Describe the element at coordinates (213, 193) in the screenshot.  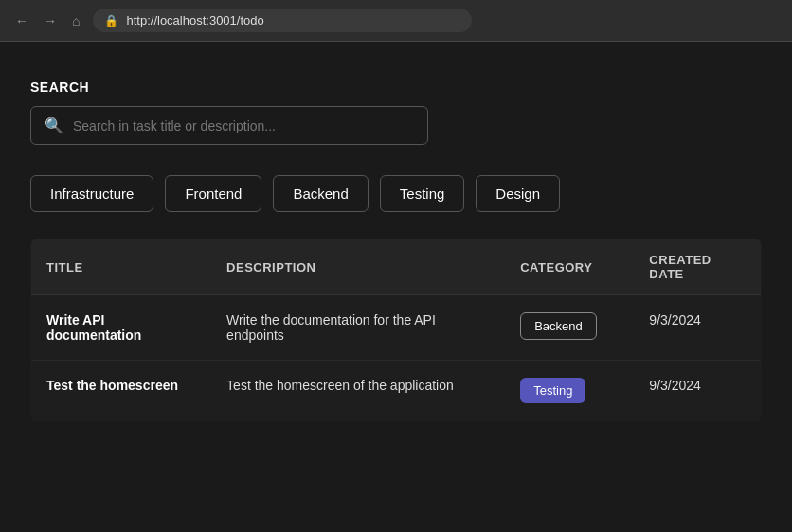
I see `filter-frontend: Frontend` at that location.